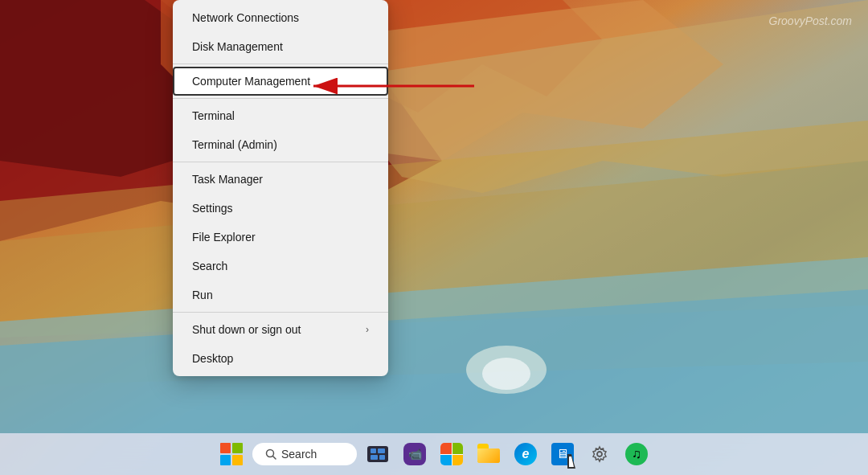  I want to click on file-explorer-icon, so click(489, 454).